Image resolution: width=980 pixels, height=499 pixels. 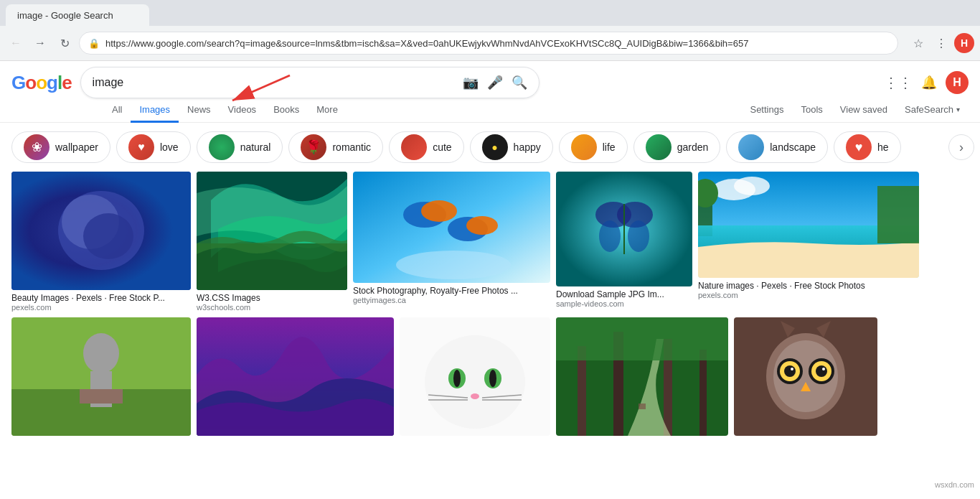 I want to click on lock-icon: 🔒, so click(x=94, y=43).